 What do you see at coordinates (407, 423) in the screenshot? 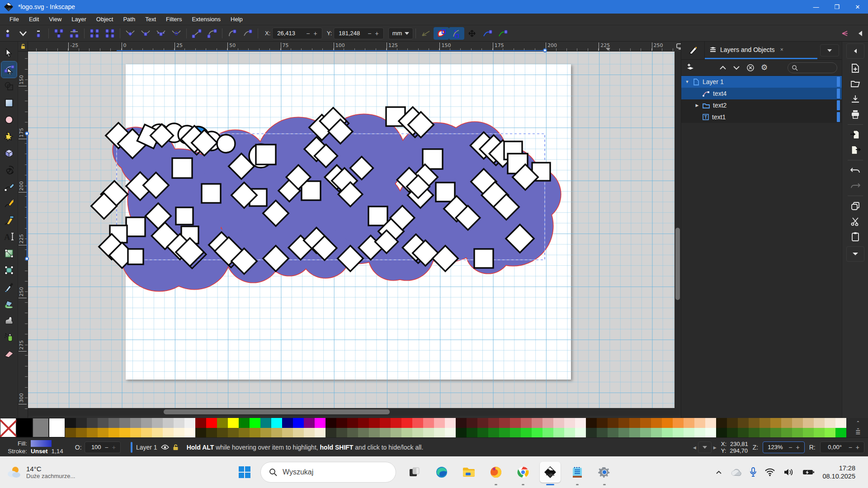
I see `swatch-#f02323` at bounding box center [407, 423].